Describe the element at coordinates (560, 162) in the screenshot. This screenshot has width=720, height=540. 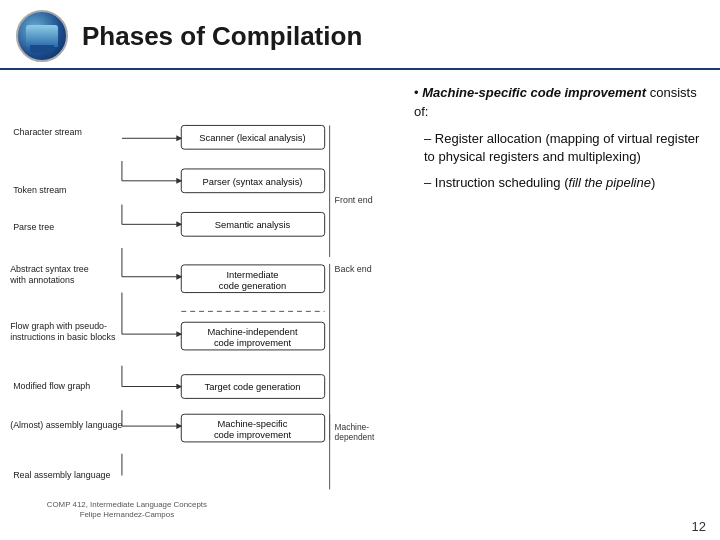
I see `sub-bullets: Register allocation (mapping of virtual …` at that location.